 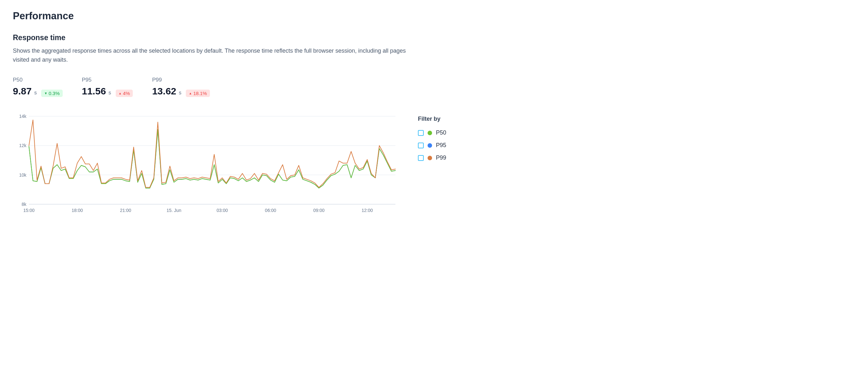 I want to click on series-line-p95, so click(x=212, y=159).